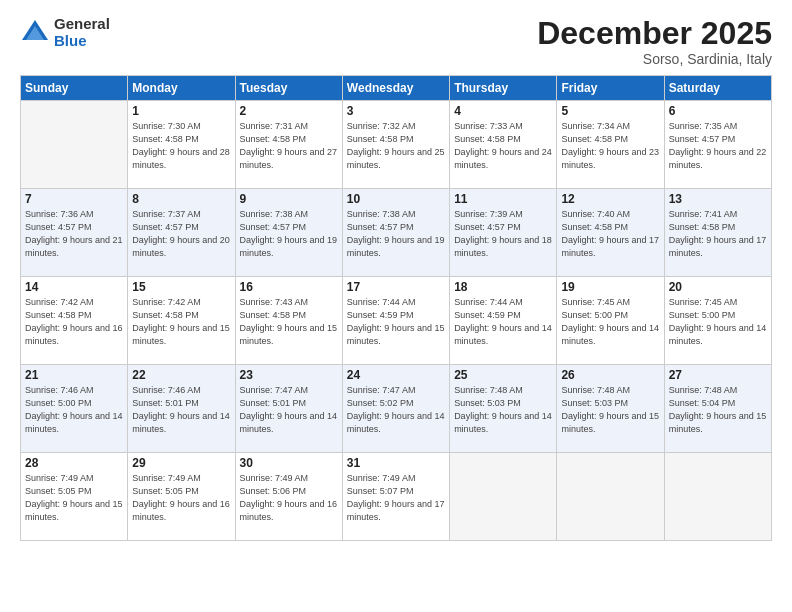 The height and width of the screenshot is (612, 792). I want to click on day-info: Sunrise: 7:49 AMSunset: 5:06 PMDaylight:…, so click(289, 498).